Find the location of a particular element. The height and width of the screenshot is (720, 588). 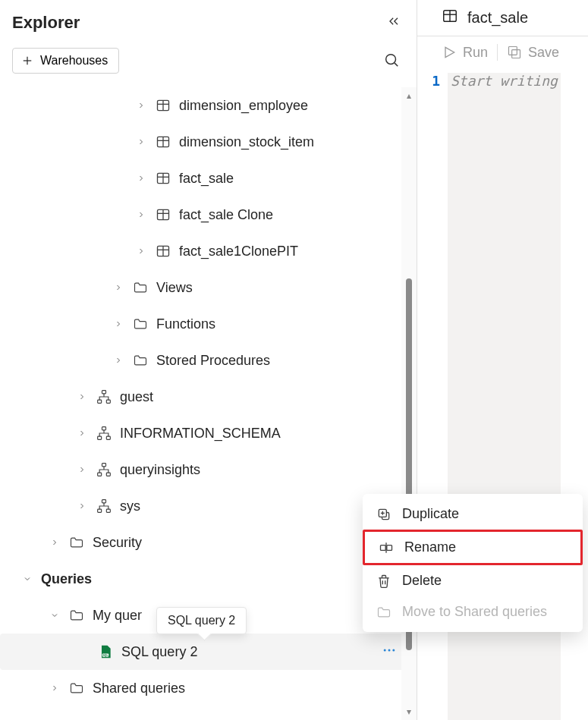

tree-item-table: dimension_stock_item is located at coordinates (205, 142).